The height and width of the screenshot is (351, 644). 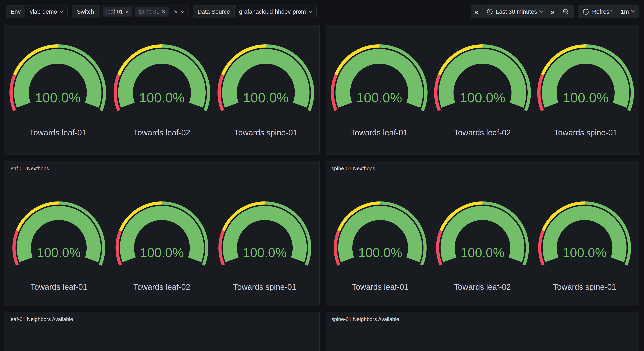 What do you see at coordinates (44, 12) in the screenshot?
I see `env-value: vlab-demo` at bounding box center [44, 12].